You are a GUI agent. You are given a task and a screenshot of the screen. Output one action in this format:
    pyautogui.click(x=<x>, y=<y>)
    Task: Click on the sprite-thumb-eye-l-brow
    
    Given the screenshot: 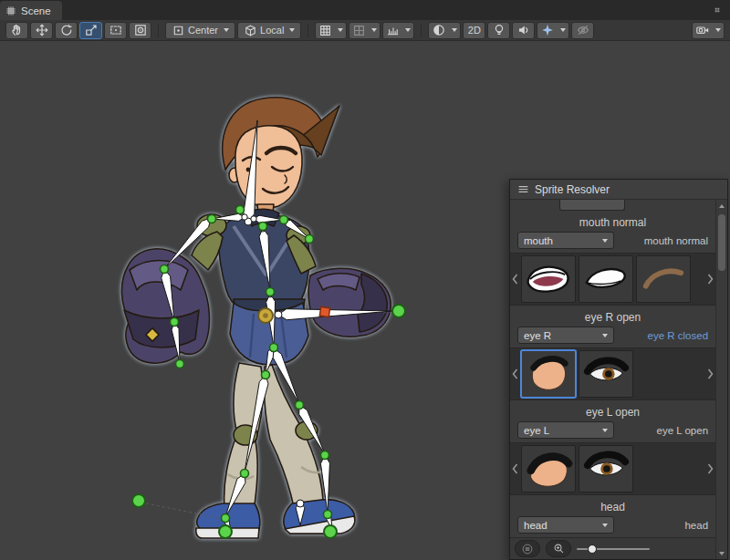 What is the action you would take?
    pyautogui.click(x=548, y=469)
    